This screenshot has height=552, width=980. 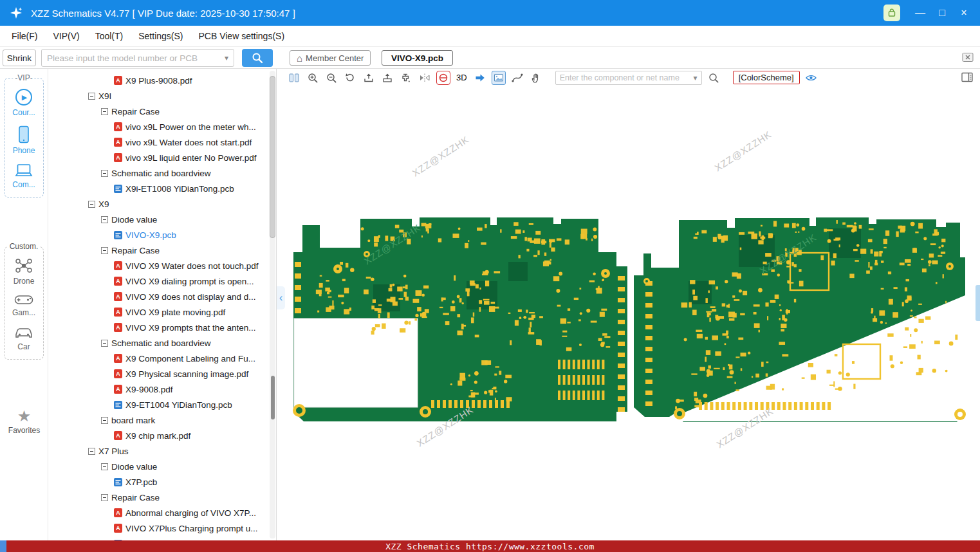 I want to click on sidebar-item-phone: Phone, so click(x=24, y=140).